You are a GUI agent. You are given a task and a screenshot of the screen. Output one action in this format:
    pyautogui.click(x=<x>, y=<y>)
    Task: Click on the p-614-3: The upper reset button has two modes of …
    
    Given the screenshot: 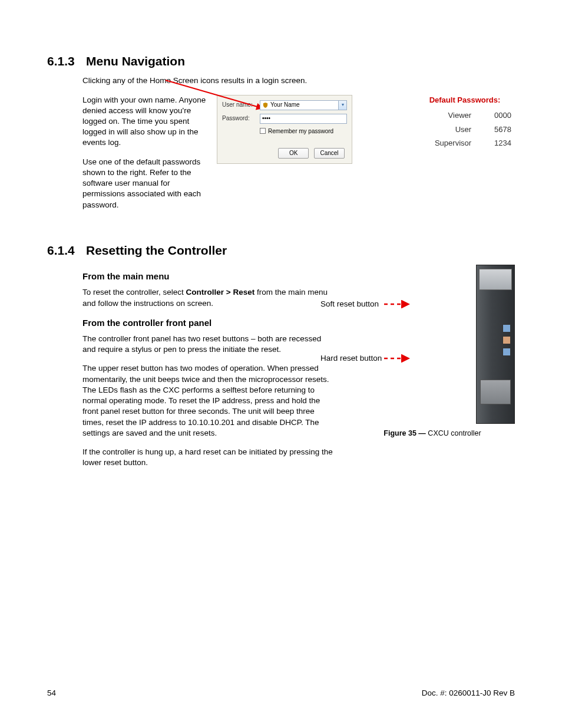 What is the action you would take?
    pyautogui.click(x=209, y=401)
    